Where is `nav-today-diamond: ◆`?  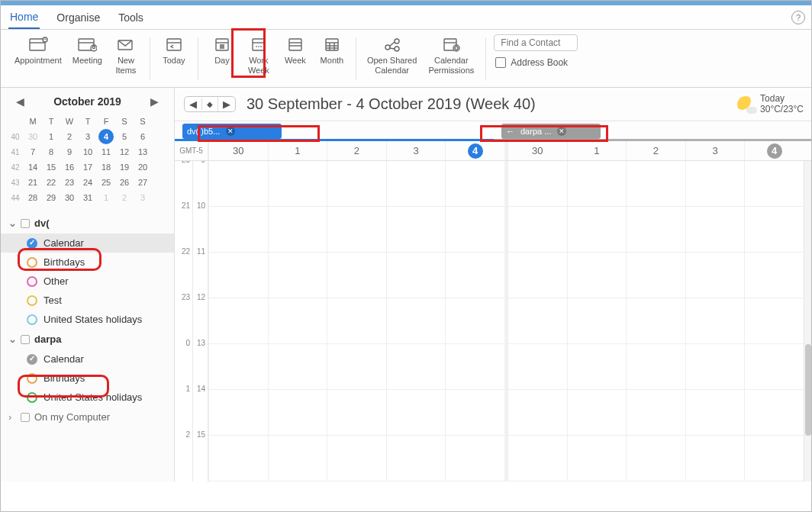
nav-today-diamond: ◆ is located at coordinates (209, 104).